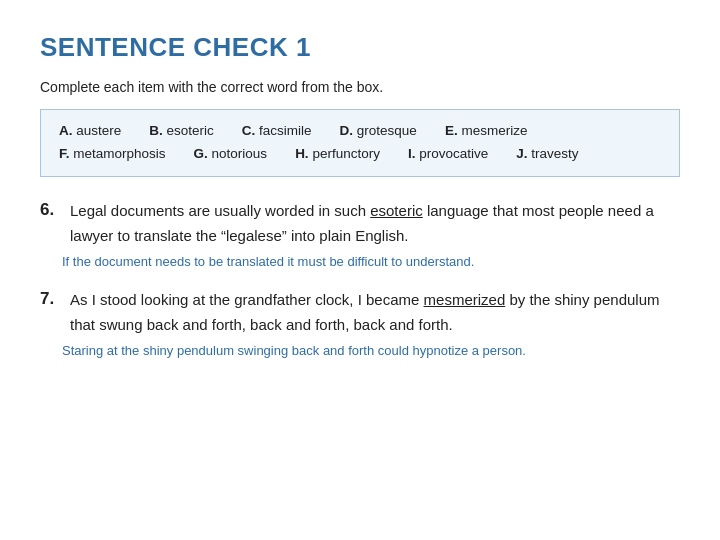 The height and width of the screenshot is (540, 720). What do you see at coordinates (375, 224) in the screenshot?
I see `question-6-text: Legal documents are usually worded in su…` at bounding box center [375, 224].